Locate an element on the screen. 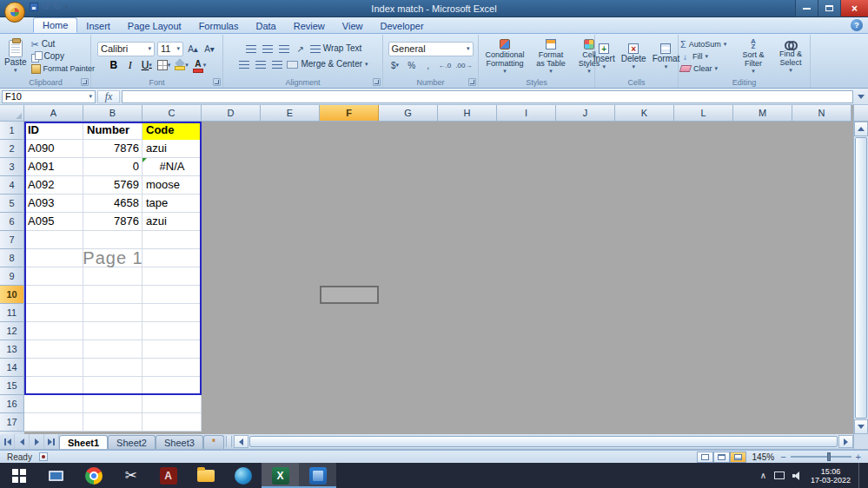 This screenshot has width=868, height=488. column-header-H: H is located at coordinates (467, 113).